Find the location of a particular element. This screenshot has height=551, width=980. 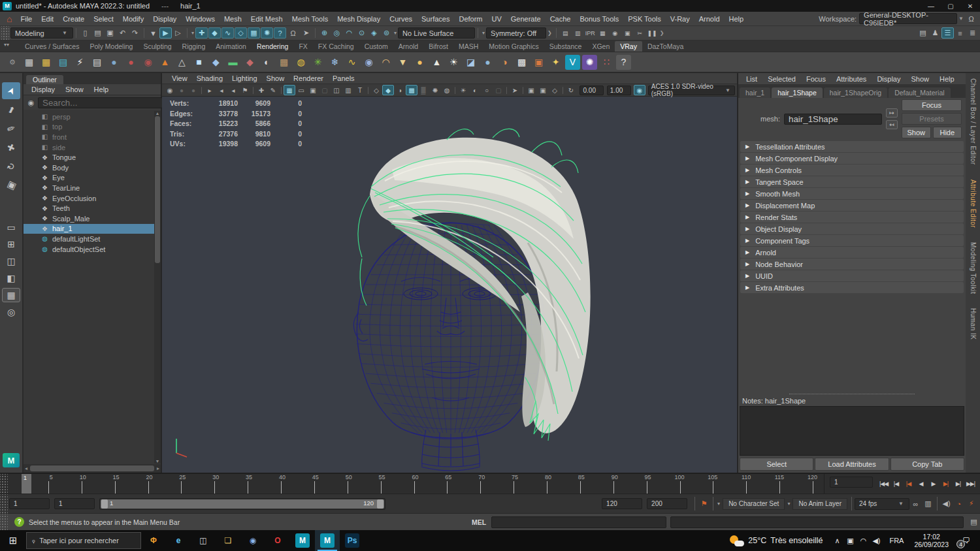

menu-item: UV is located at coordinates (497, 19).